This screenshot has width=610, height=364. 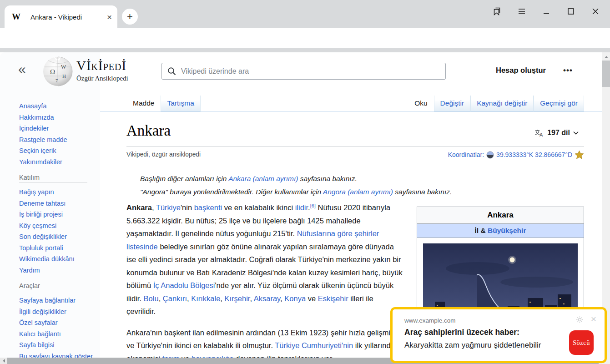 I want to click on wikipedia-globe-logo-icon: Ω W H 7, so click(x=58, y=72).